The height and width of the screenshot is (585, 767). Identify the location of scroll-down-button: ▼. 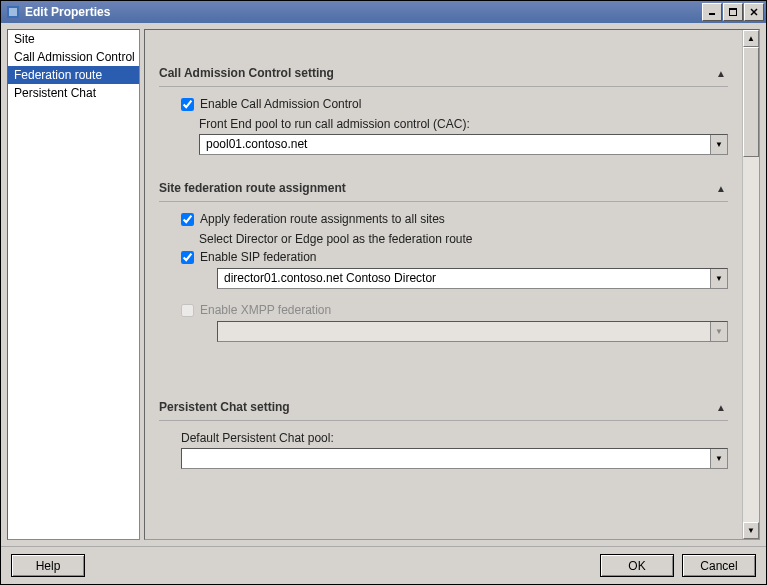
(751, 530).